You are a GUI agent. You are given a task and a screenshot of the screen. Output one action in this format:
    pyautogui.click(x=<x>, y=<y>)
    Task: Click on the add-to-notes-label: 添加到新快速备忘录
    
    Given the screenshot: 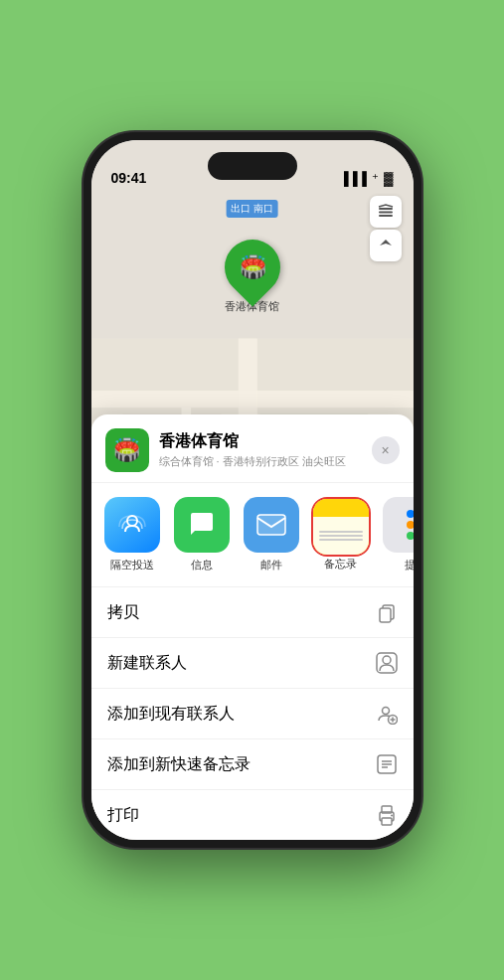 What is the action you would take?
    pyautogui.click(x=179, y=765)
    